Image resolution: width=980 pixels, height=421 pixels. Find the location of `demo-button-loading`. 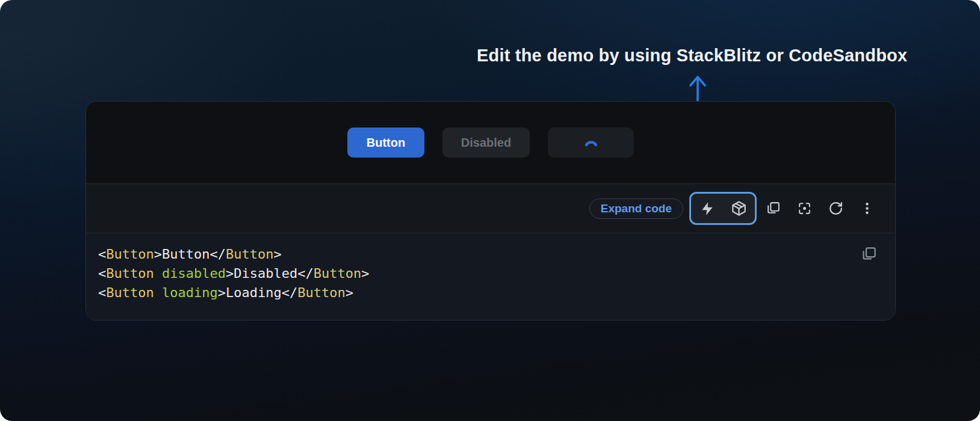

demo-button-loading is located at coordinates (591, 143).